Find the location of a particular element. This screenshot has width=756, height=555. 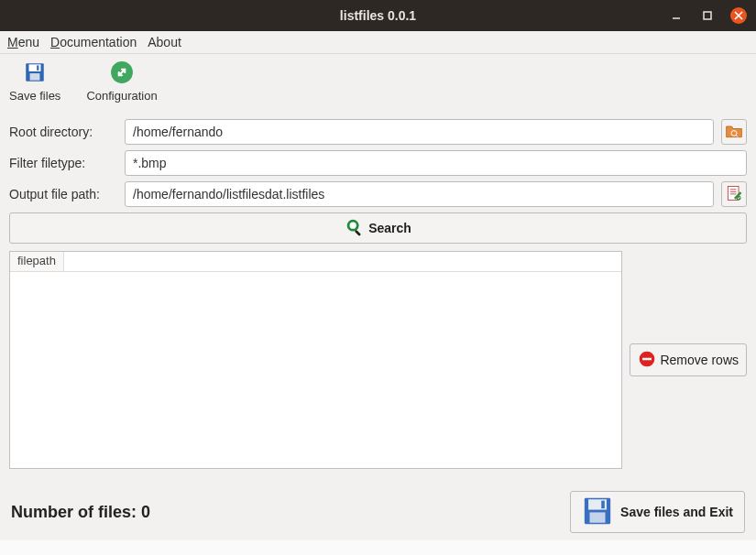

filter-filetype-row: Filter filetype: is located at coordinates (378, 163).